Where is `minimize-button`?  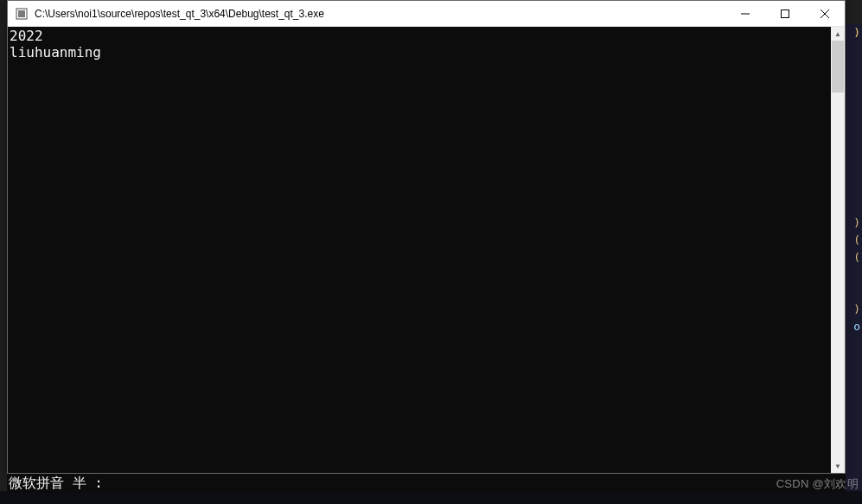 minimize-button is located at coordinates (745, 14).